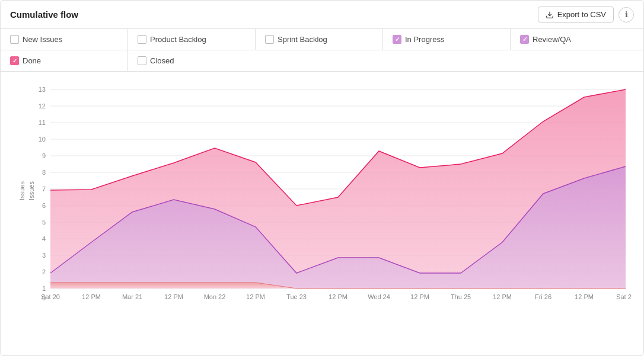  Describe the element at coordinates (44, 172) in the screenshot. I see `svg-text: 8` at that location.